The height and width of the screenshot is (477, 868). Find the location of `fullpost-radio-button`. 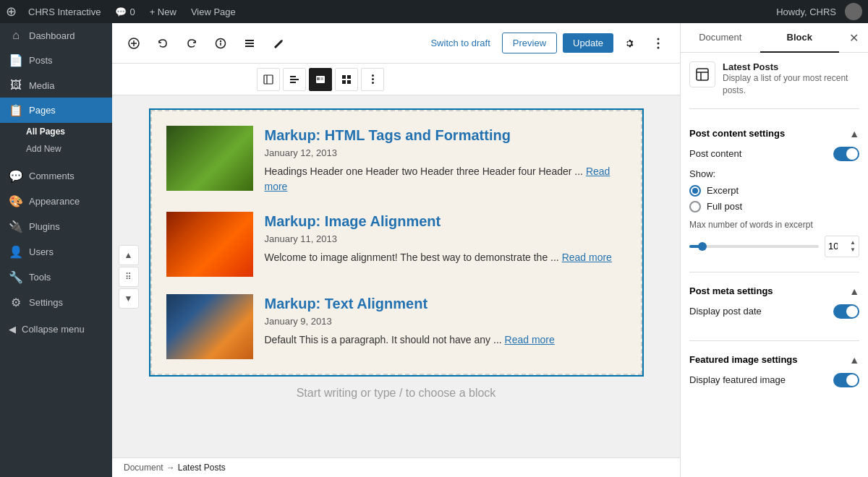

fullpost-radio-button is located at coordinates (695, 207).